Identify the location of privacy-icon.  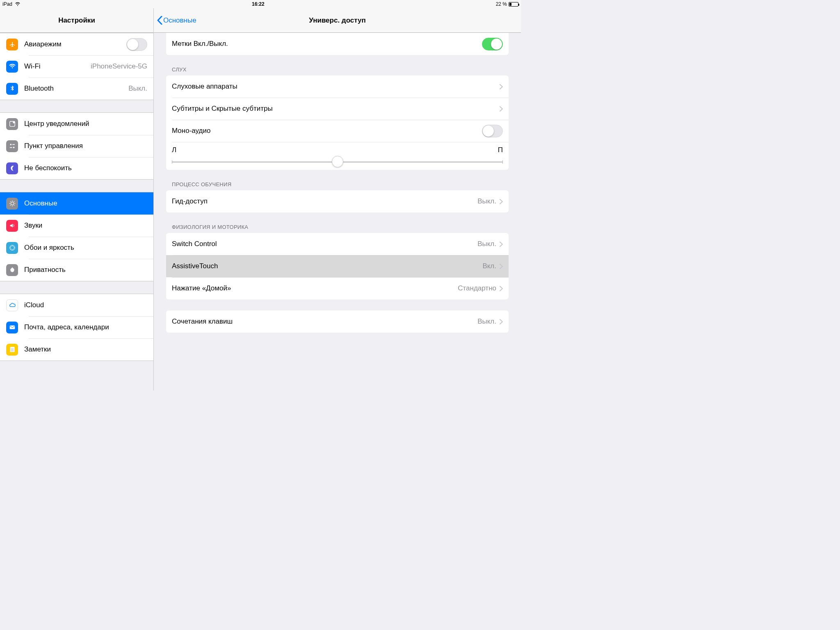
(12, 270).